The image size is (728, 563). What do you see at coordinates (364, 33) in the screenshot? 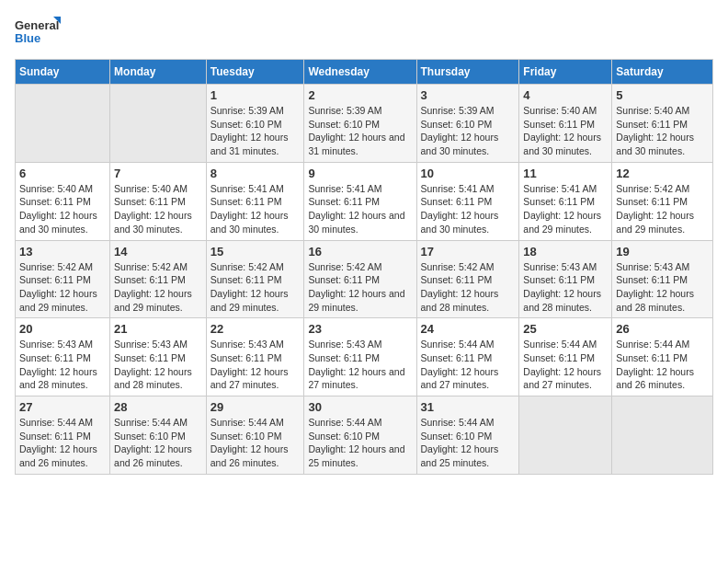
I see `page-header: General Blue` at bounding box center [364, 33].